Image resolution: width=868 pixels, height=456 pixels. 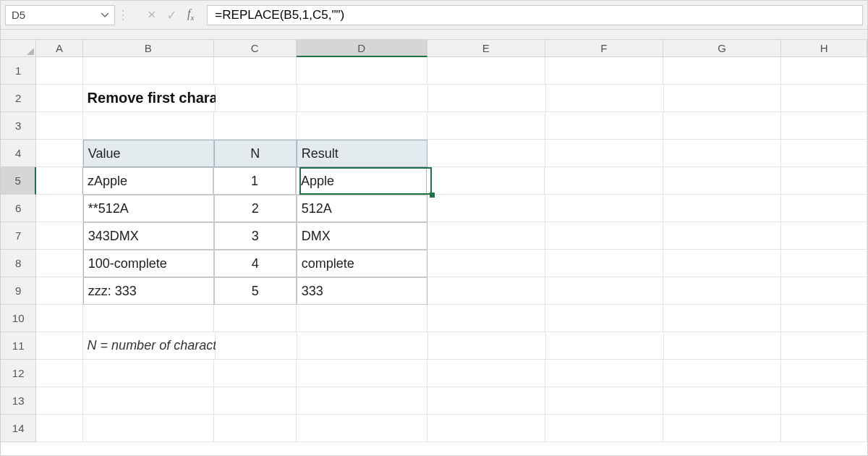 I want to click on table-header-n: N, so click(x=255, y=153).